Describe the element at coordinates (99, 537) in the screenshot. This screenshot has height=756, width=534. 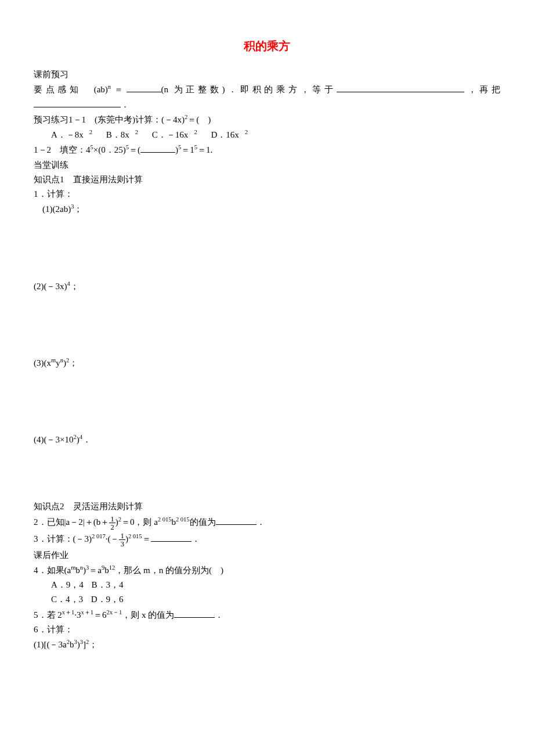
I see `exp: 2 017` at that location.